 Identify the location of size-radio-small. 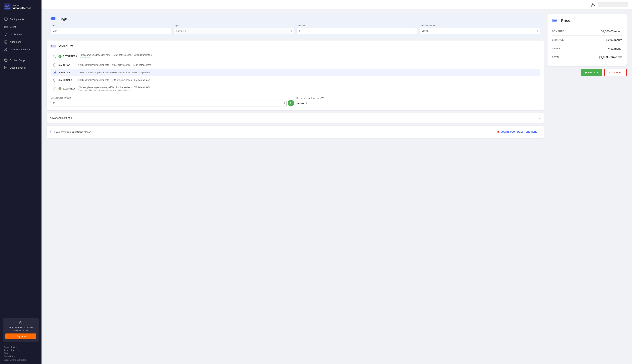
(55, 72).